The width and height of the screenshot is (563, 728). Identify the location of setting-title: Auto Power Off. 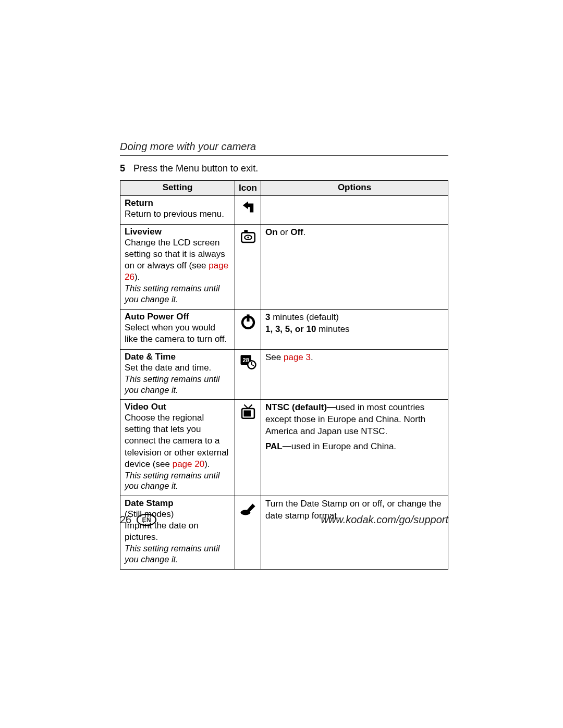
(177, 317).